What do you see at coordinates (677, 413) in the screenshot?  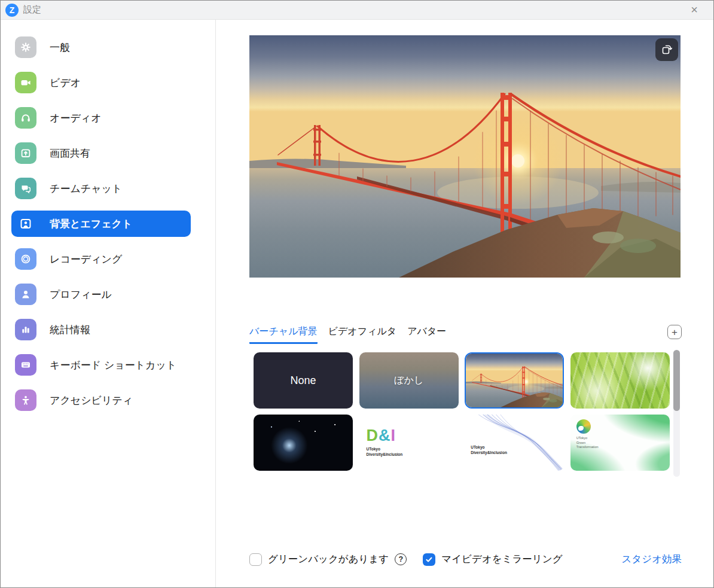 I see `thumbnail-scrollbar-track` at bounding box center [677, 413].